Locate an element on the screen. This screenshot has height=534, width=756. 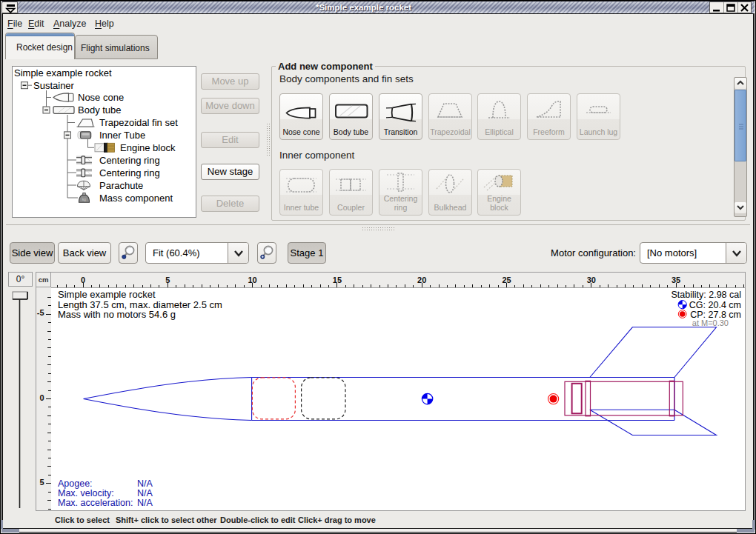
svg-text: 30 is located at coordinates (591, 280).